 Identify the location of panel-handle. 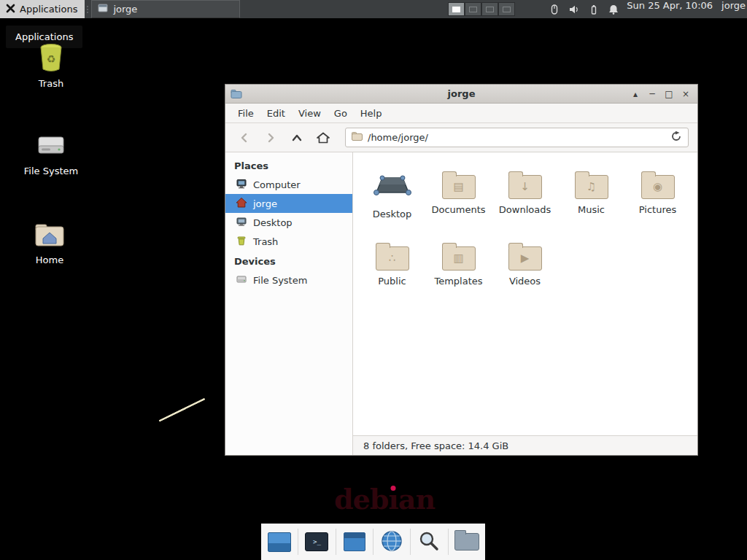
(88, 9).